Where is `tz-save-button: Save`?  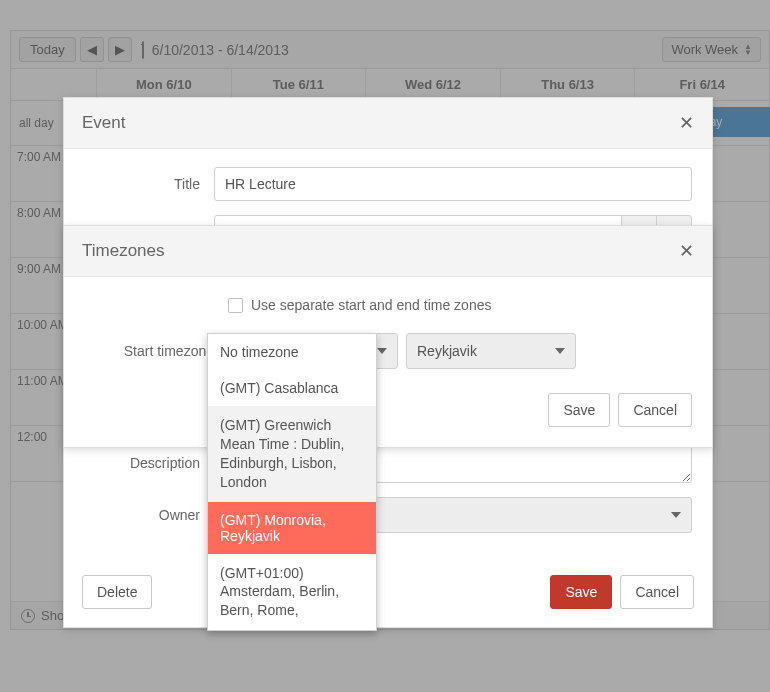
tz-save-button: Save is located at coordinates (579, 410).